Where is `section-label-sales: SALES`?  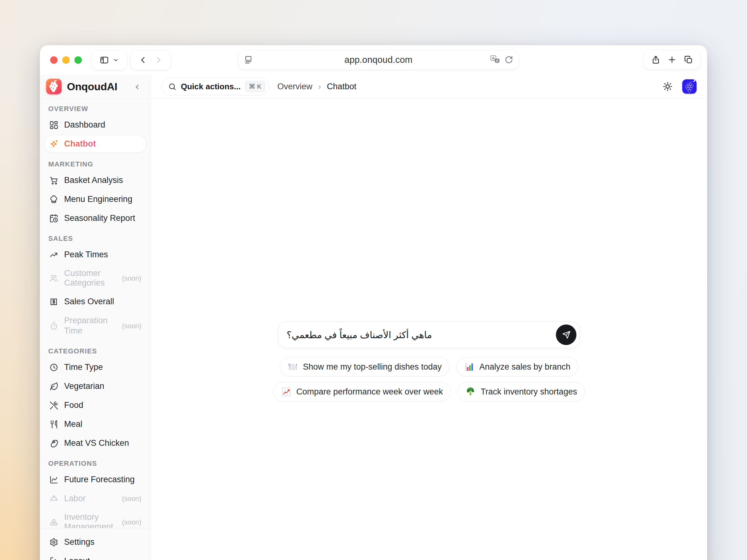
section-label-sales: SALES is located at coordinates (95, 239).